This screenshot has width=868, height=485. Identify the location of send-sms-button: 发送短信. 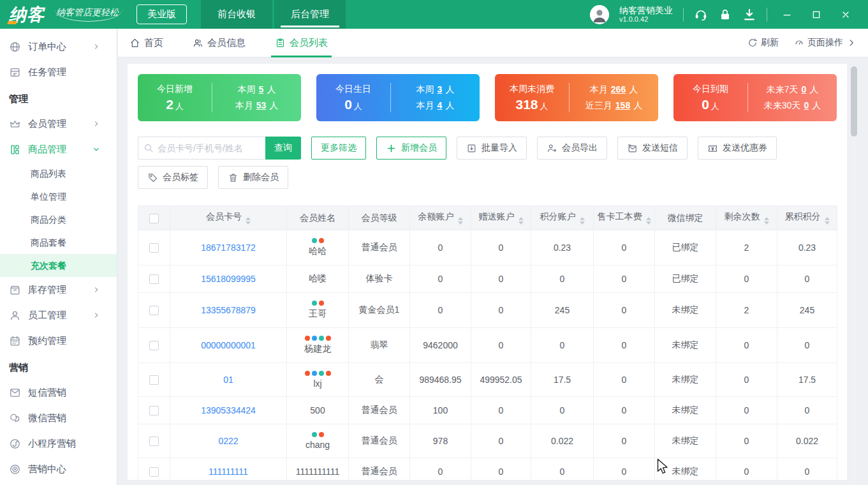
(652, 148).